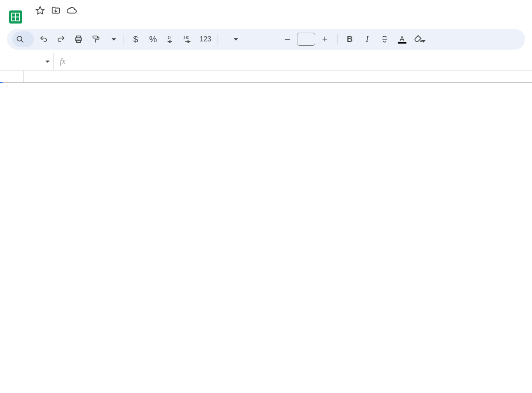 This screenshot has width=532, height=393. I want to click on fx-icon: fx, so click(62, 62).